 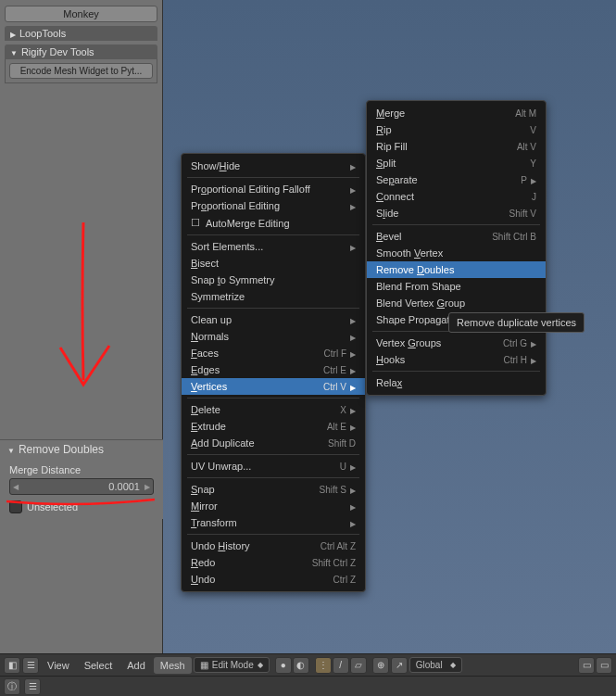 What do you see at coordinates (456, 270) in the screenshot?
I see `menu-item-remove-doubles: Remove Doubles` at bounding box center [456, 270].